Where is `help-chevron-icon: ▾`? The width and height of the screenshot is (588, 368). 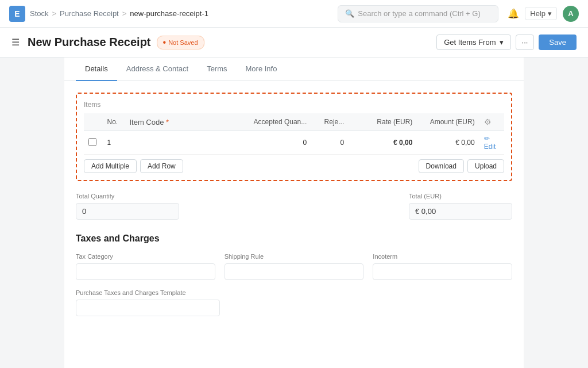
help-chevron-icon: ▾ is located at coordinates (550, 14).